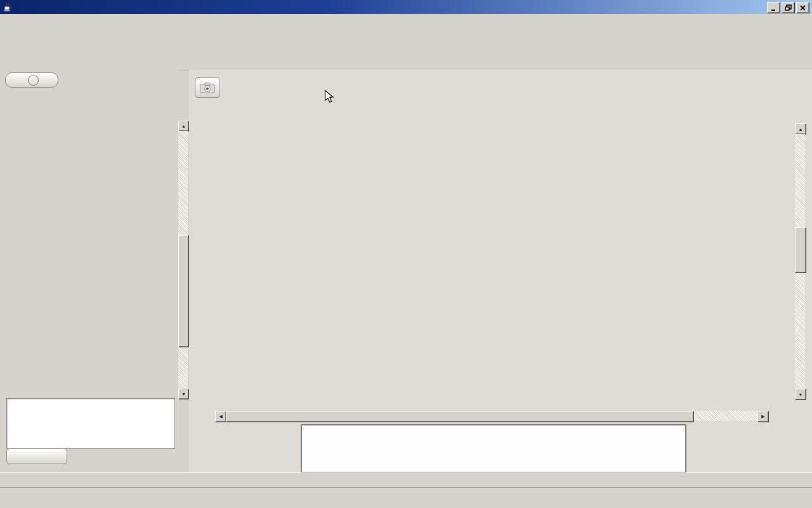 This screenshot has height=508, width=812. Describe the element at coordinates (803, 8) in the screenshot. I see `close-icon` at that location.